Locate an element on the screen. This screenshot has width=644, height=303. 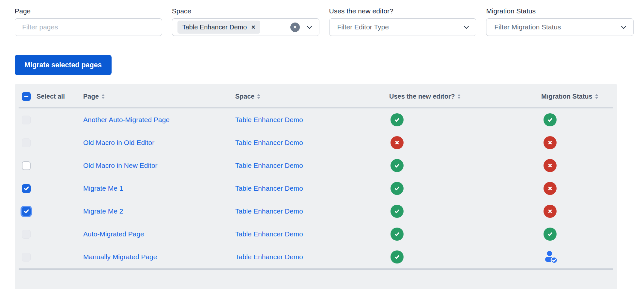
editor-filter-group: Uses the new editor? Filter Editor Type is located at coordinates (403, 22).